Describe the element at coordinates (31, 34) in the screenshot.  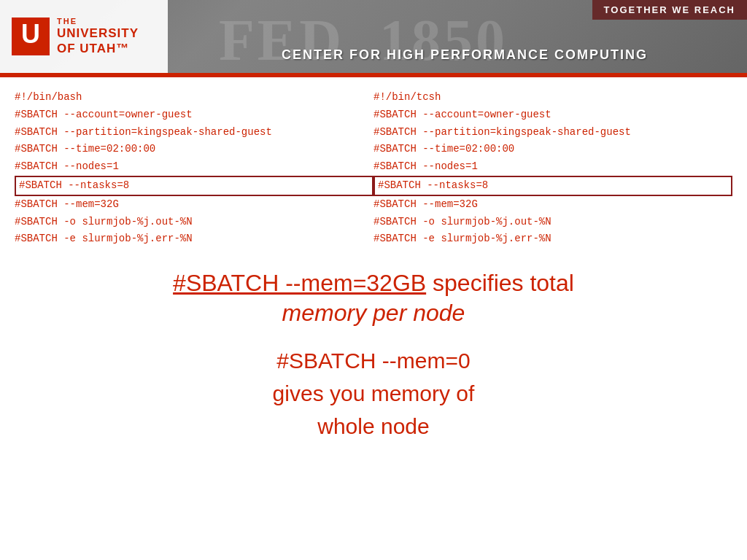
I see `svg-text: U` at that location.